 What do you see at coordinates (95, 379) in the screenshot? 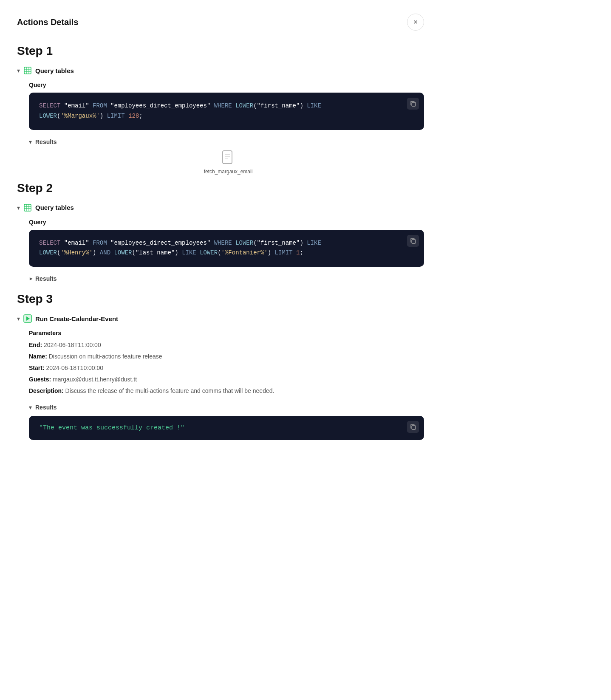
I see `param-guests-value: margaux@dust.tt,henry@dust.tt` at bounding box center [95, 379].